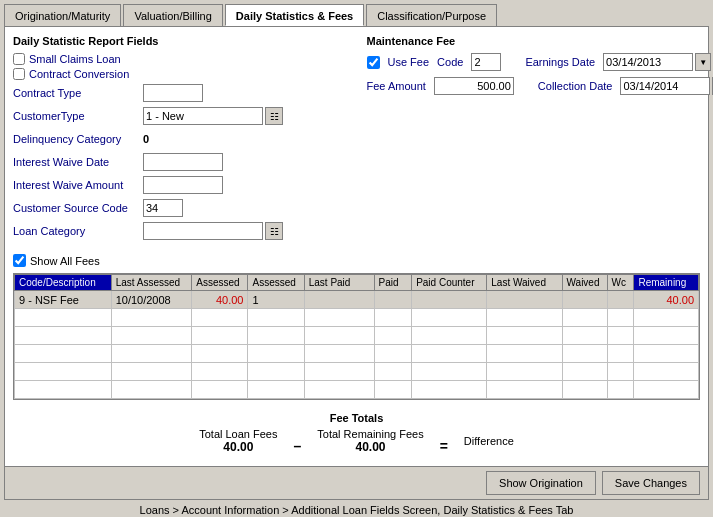 This screenshot has width=713, height=517. What do you see at coordinates (576, 86) in the screenshot?
I see `collection-date-label: Collection Date` at bounding box center [576, 86].